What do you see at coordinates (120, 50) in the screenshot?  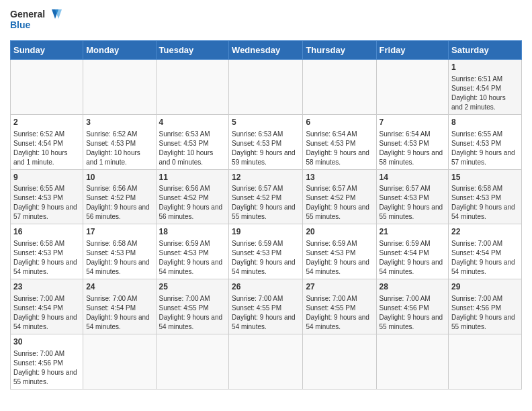 I see `weekday-header-monday: Monday` at bounding box center [120, 50].